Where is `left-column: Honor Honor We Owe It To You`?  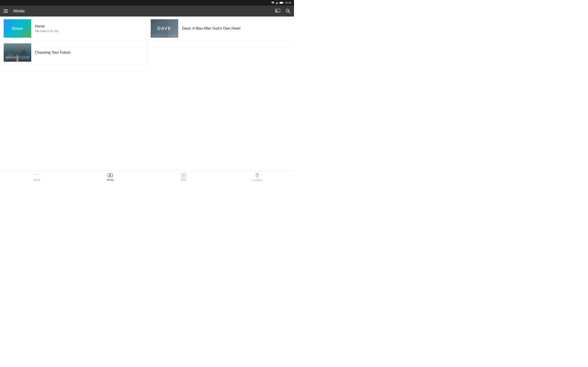
left-column: Honor Honor We Owe It To You is located at coordinates (73, 41).